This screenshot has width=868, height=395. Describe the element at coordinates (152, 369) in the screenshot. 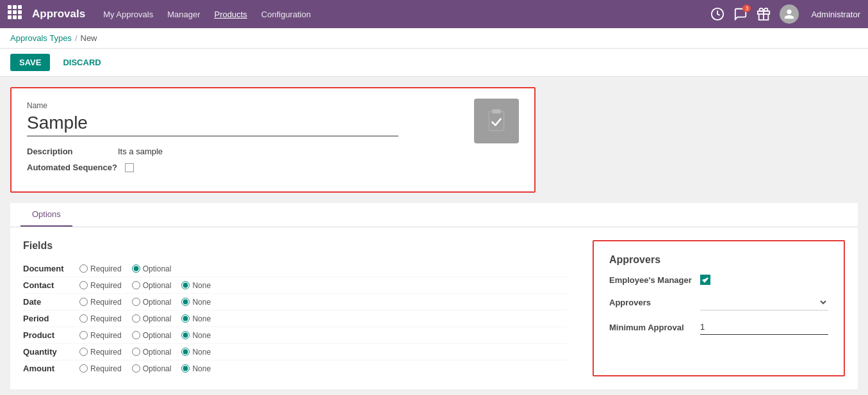

I see `amount-optional: Optional` at that location.